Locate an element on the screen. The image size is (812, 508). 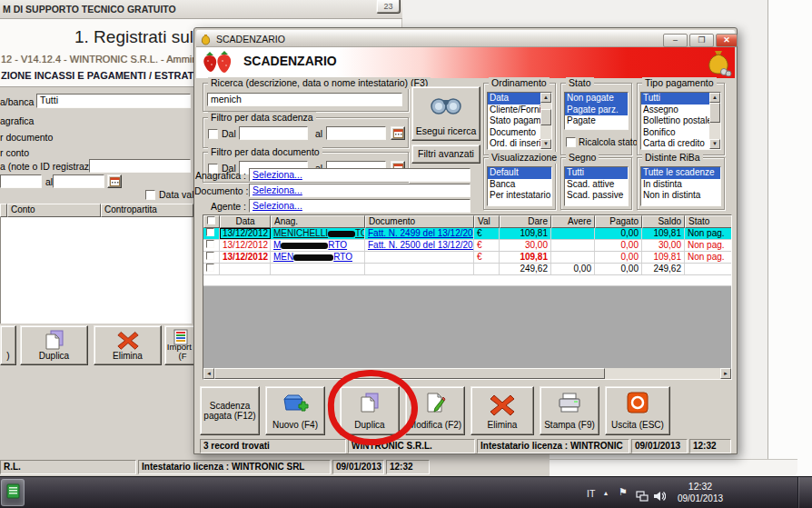
list-item: Tutte le scadenze is located at coordinates (681, 173).